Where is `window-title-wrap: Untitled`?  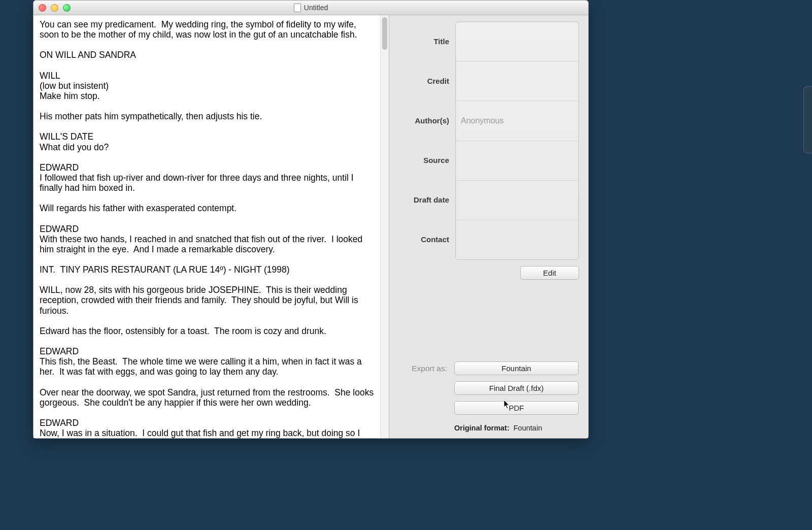
window-title-wrap: Untitled is located at coordinates (311, 8).